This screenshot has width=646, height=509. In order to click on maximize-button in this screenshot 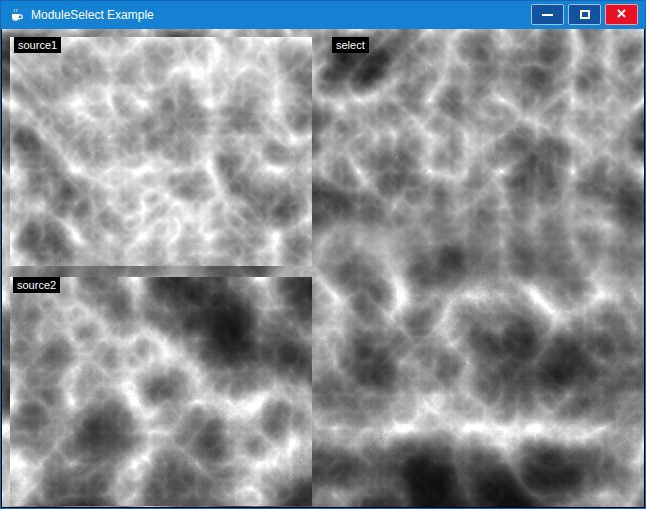, I will do `click(584, 14)`.